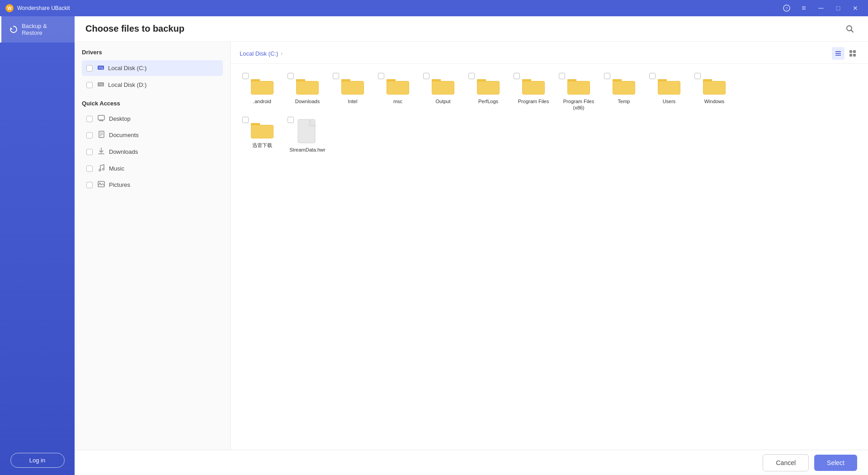 Image resolution: width=868 pixels, height=475 pixels. I want to click on folder-icon-downloads, so click(307, 85).